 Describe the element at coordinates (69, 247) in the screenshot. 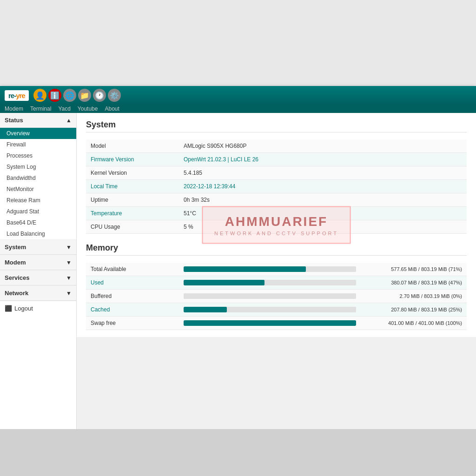

I see `chevron-down-icon: ▼` at that location.